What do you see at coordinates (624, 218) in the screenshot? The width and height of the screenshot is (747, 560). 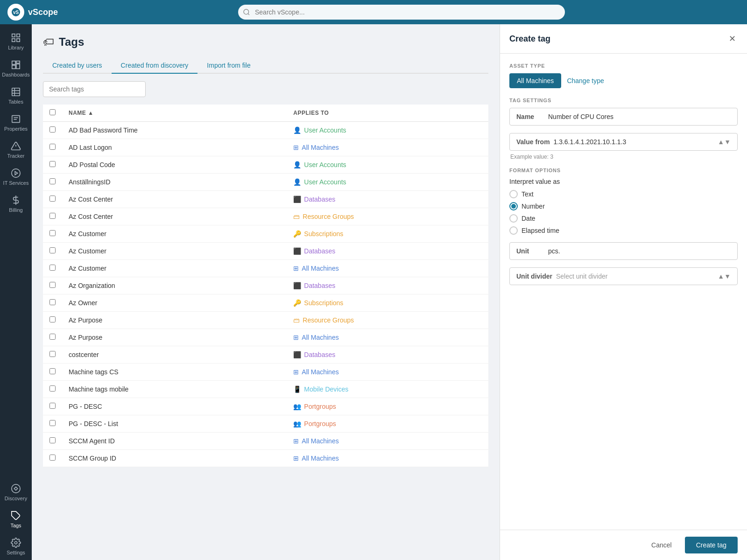 I see `radio-date: Date` at bounding box center [624, 218].